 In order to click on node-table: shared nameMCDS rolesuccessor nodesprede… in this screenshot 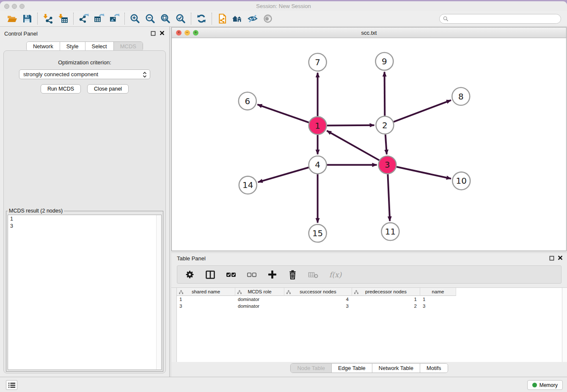, I will do `click(369, 325)`.